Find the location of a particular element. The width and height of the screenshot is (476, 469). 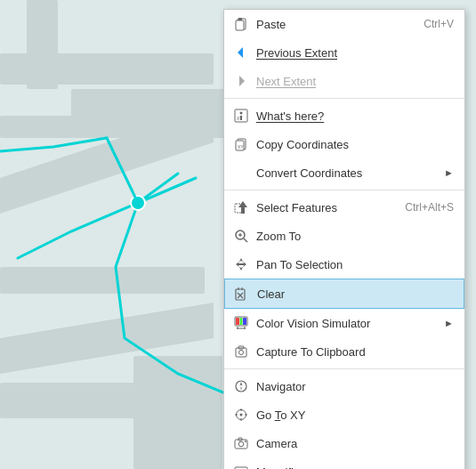

navigator-icon is located at coordinates (241, 386).